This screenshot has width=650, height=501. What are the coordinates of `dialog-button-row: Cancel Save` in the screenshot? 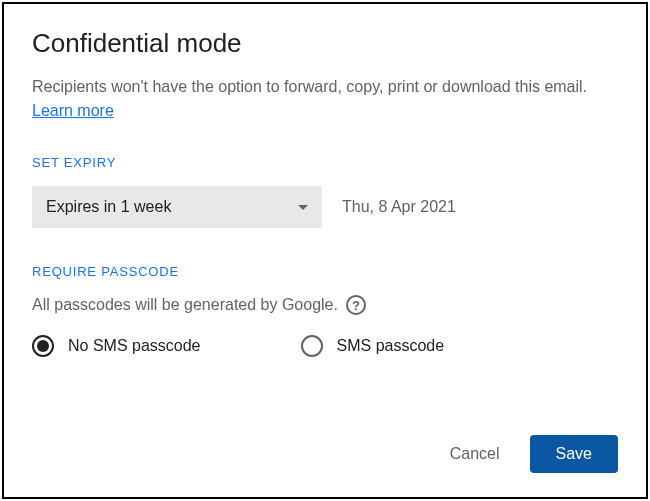 It's located at (525, 454).